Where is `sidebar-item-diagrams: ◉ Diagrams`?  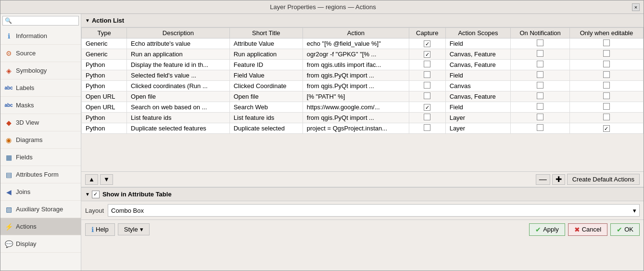 sidebar-item-diagrams: ◉ Diagrams is located at coordinates (40, 140).